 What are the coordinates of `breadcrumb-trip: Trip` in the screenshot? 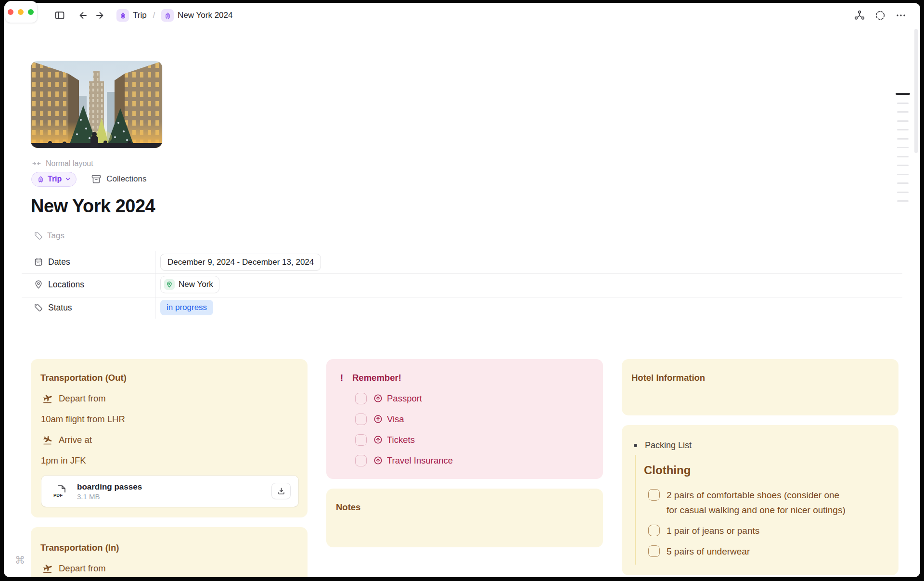 It's located at (132, 15).